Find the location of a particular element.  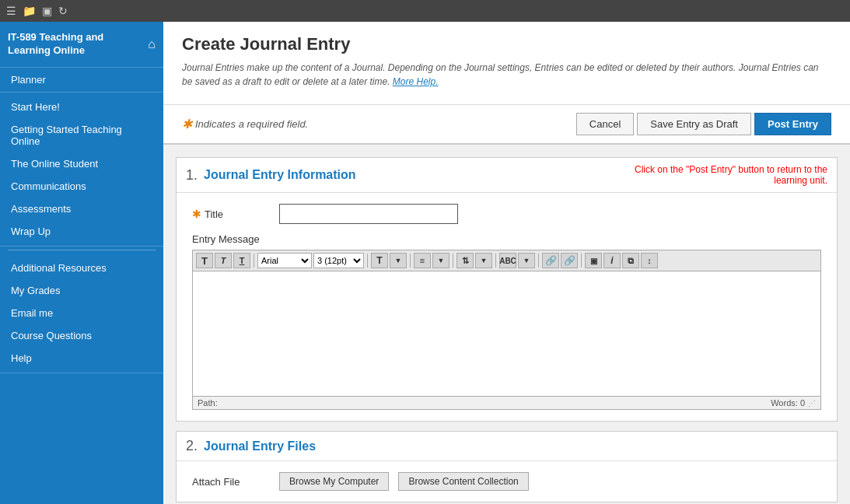

sidebar-item-help: Help is located at coordinates (82, 358).